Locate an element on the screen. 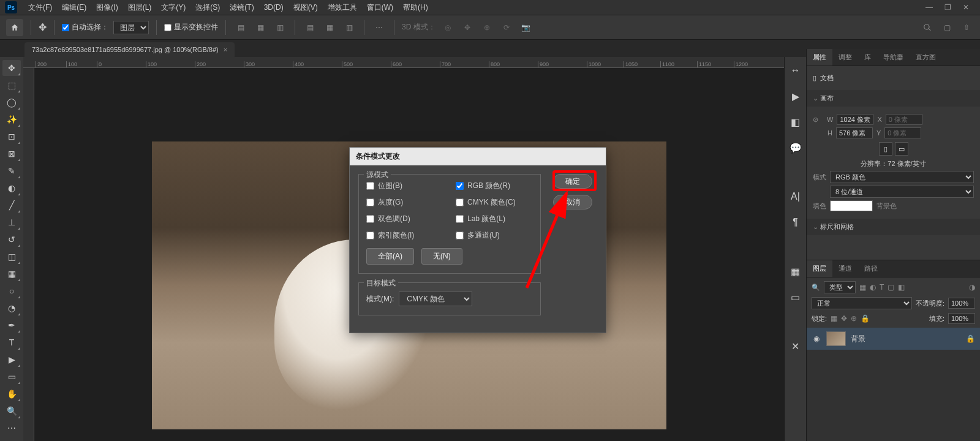 Image resolution: width=980 pixels, height=441 pixels. lock-all-icon: 🔒 is located at coordinates (865, 318).